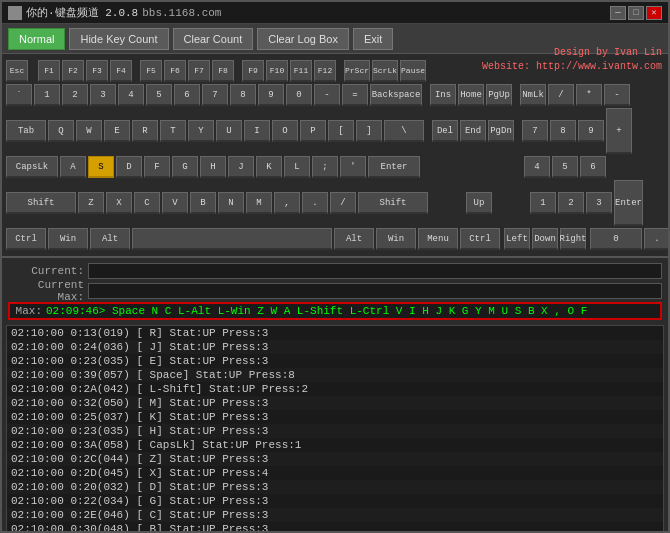 The image size is (670, 533). What do you see at coordinates (232, 239) in the screenshot?
I see `key-space` at bounding box center [232, 239].